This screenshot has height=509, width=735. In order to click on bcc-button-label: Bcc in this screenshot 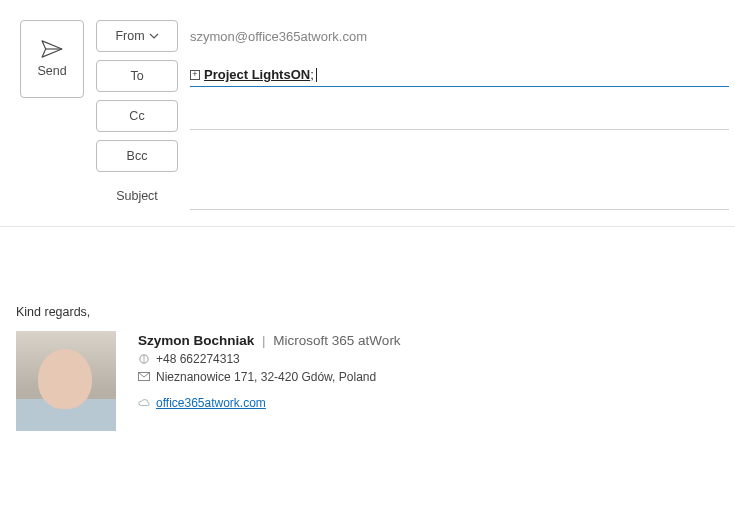, I will do `click(138, 156)`.